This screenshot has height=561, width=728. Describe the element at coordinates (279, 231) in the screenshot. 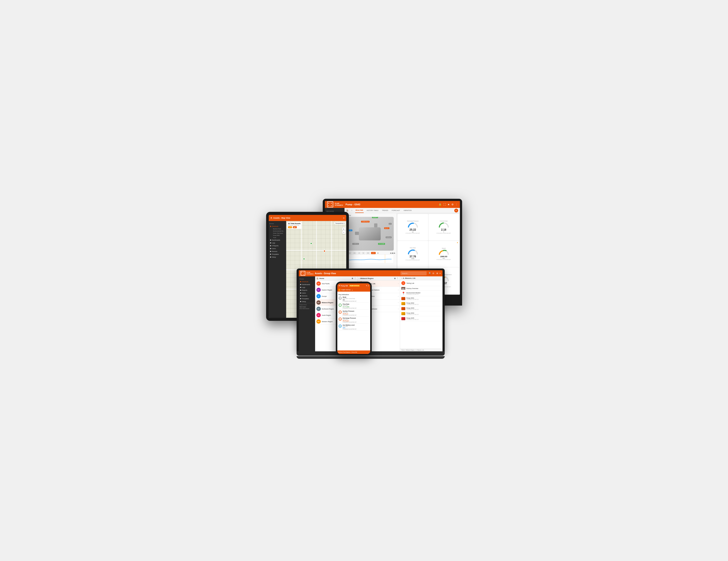

I see `tablet-sub-environmental: Environmental Sens...` at that location.